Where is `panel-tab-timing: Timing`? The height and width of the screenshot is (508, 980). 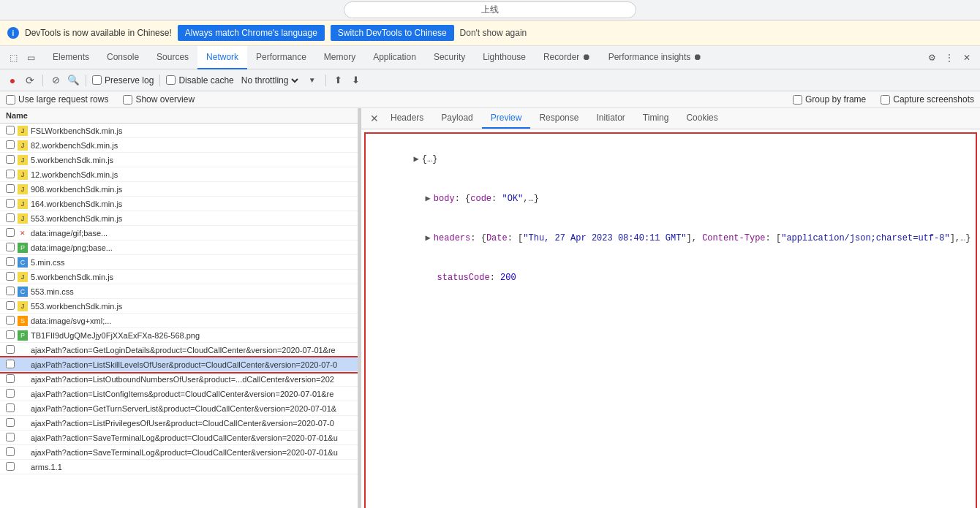
panel-tab-timing: Timing is located at coordinates (656, 118).